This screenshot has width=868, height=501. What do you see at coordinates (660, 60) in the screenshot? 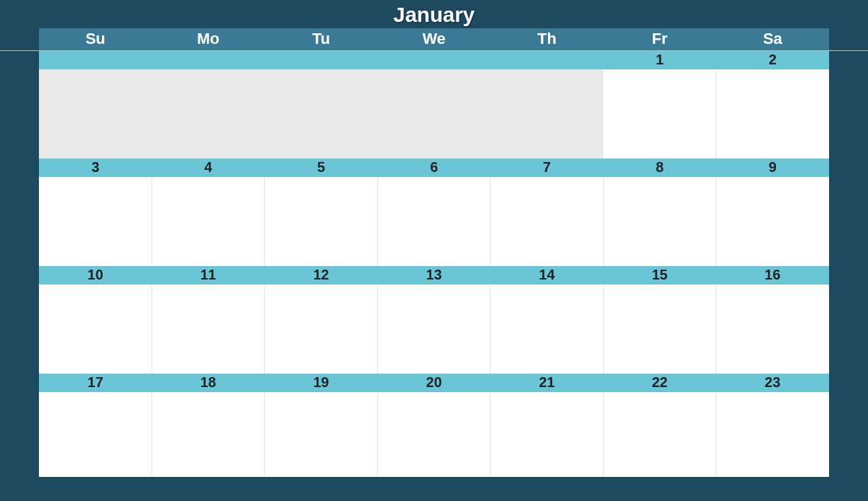
I see `date-number: 1` at bounding box center [660, 60].